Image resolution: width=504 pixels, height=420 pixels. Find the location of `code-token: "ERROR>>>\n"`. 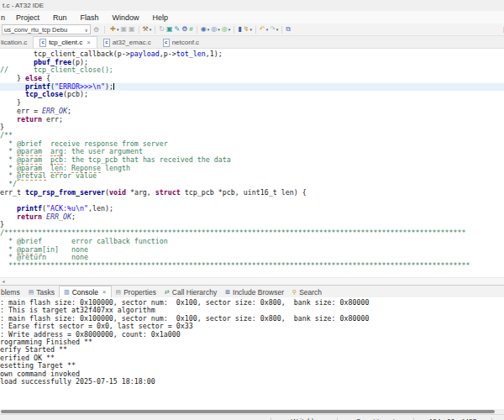

code-token: "ERROR>>>\n" is located at coordinates (80, 87).